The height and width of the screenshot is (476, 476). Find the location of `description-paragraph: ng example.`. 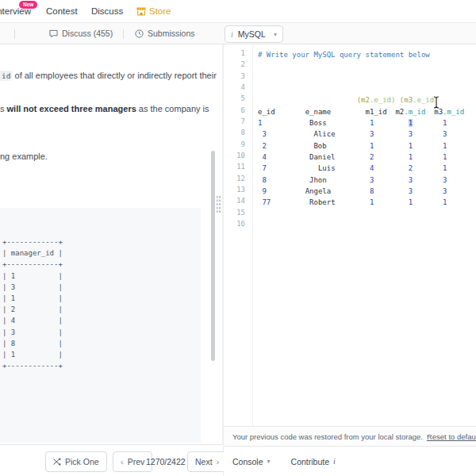

description-paragraph: ng example. is located at coordinates (24, 156).